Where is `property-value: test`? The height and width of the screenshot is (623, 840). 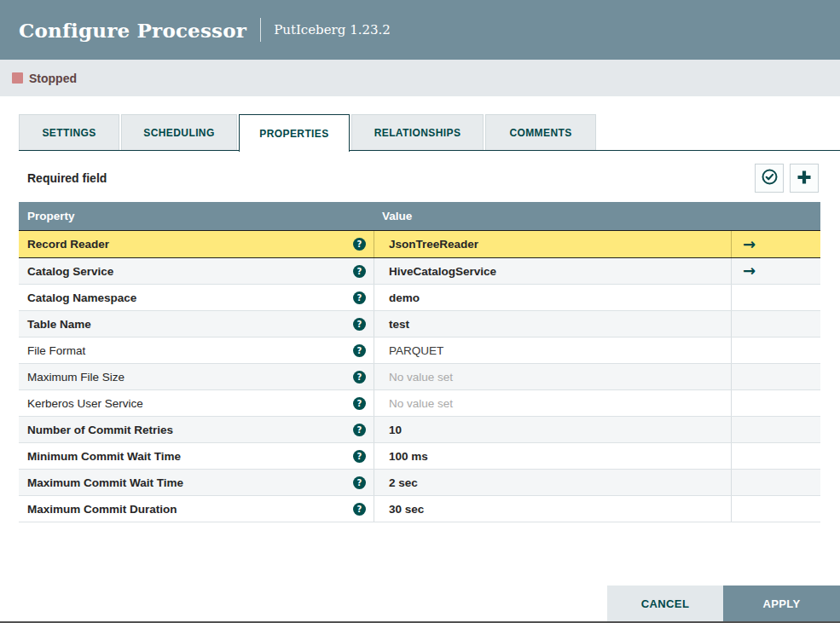 property-value: test is located at coordinates (399, 324).